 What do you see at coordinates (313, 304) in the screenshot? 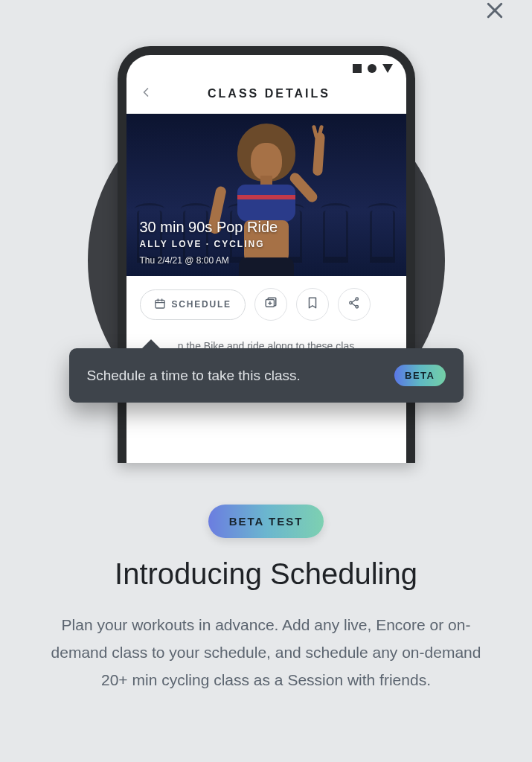
I see `bookmark-icon` at bounding box center [313, 304].